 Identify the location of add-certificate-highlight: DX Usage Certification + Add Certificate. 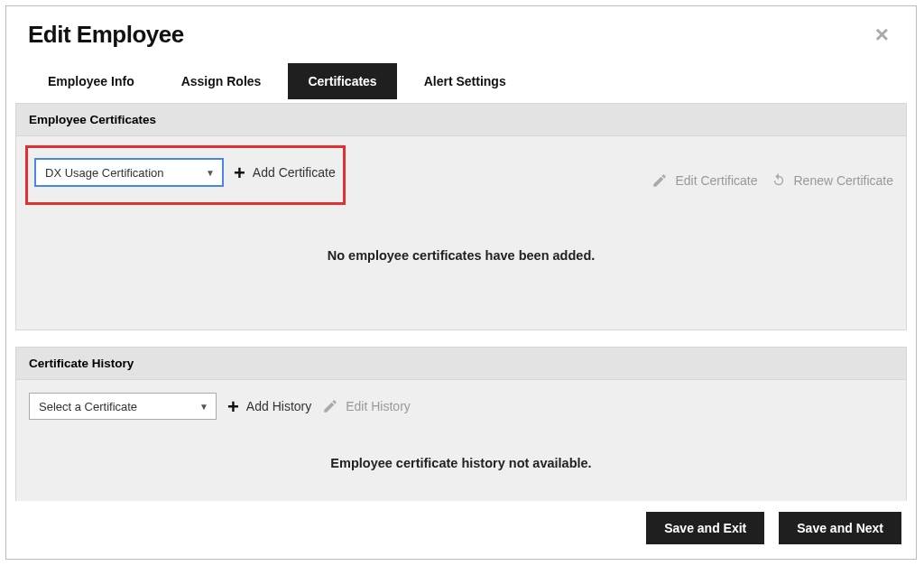
(186, 175).